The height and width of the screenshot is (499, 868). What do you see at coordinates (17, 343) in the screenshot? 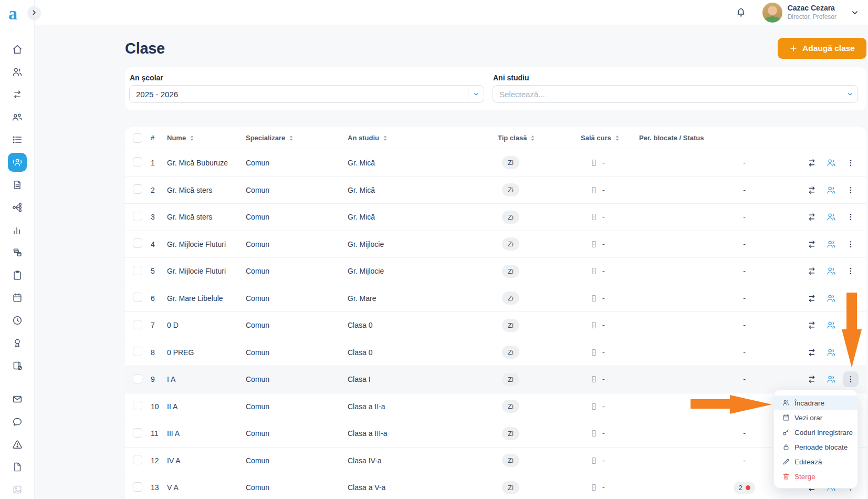
I see `award-icon` at bounding box center [17, 343].